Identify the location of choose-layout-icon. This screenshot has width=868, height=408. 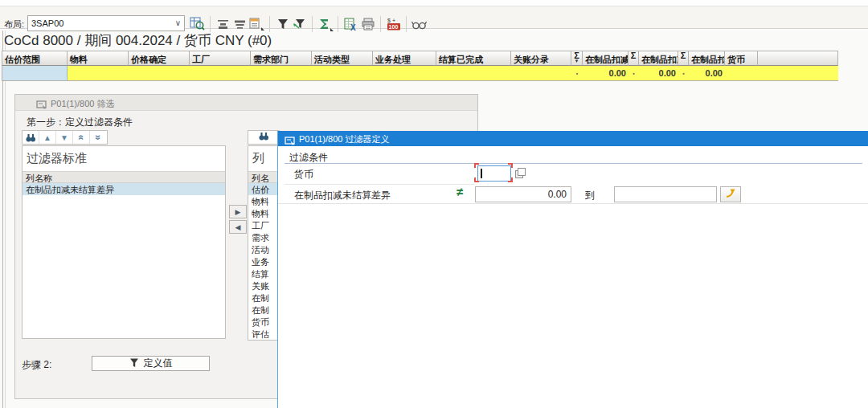
(198, 24).